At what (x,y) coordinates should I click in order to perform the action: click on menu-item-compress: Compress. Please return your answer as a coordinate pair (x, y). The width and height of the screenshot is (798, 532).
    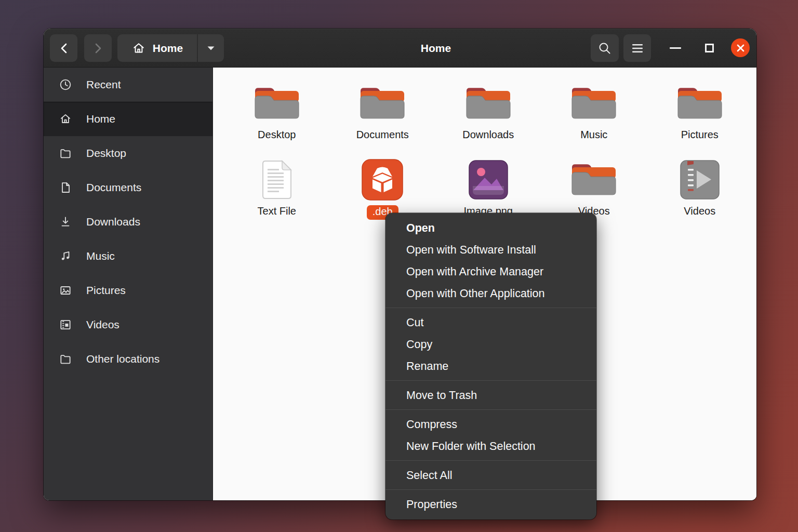
    Looking at the image, I should click on (491, 424).